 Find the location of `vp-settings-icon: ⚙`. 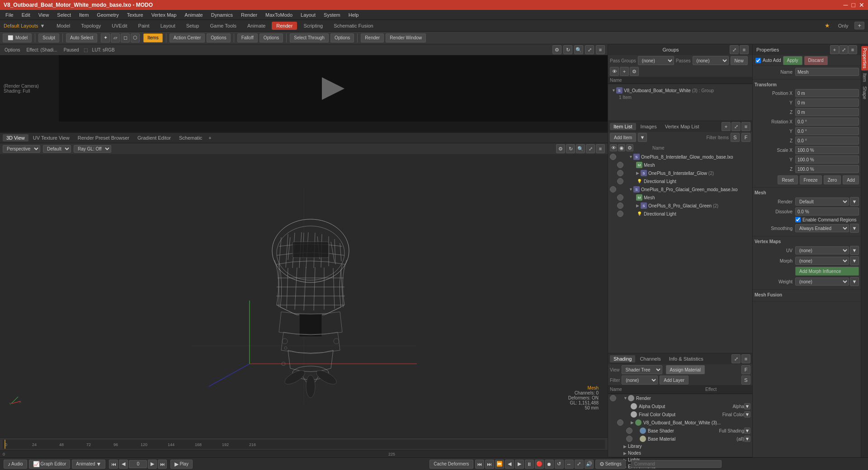

vp-settings-icon: ⚙ is located at coordinates (561, 149).